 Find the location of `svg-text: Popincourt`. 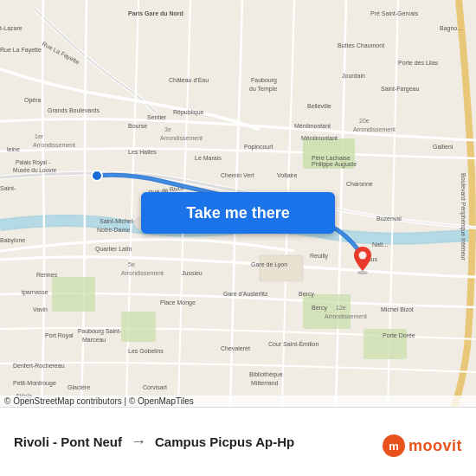

svg-text: Popincourt is located at coordinates (259, 147).